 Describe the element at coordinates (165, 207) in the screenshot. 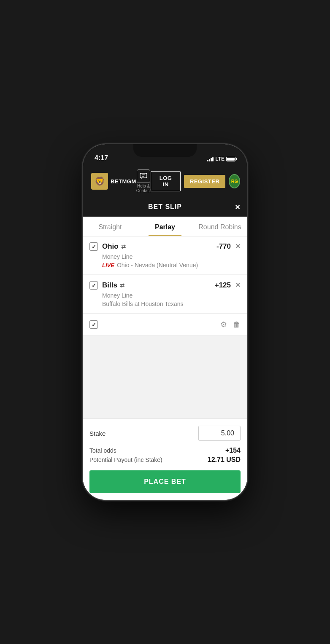

I see `bet-slip-header: BET SLIP ×` at that location.